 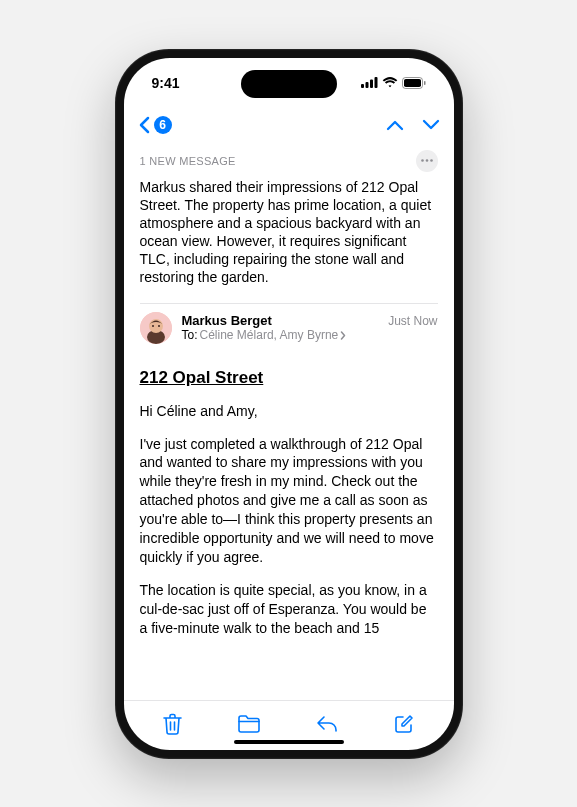 I want to click on compose-button, so click(x=404, y=724).